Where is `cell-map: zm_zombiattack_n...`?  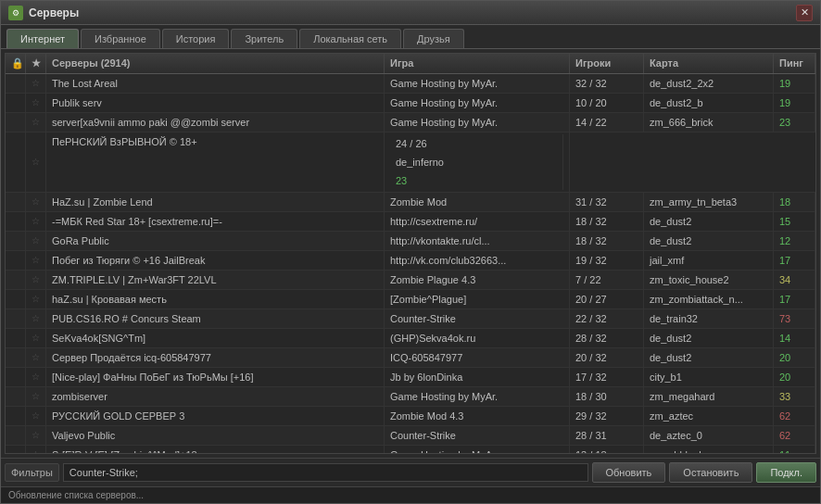
cell-map: zm_zombiattack_n... is located at coordinates (709, 299).